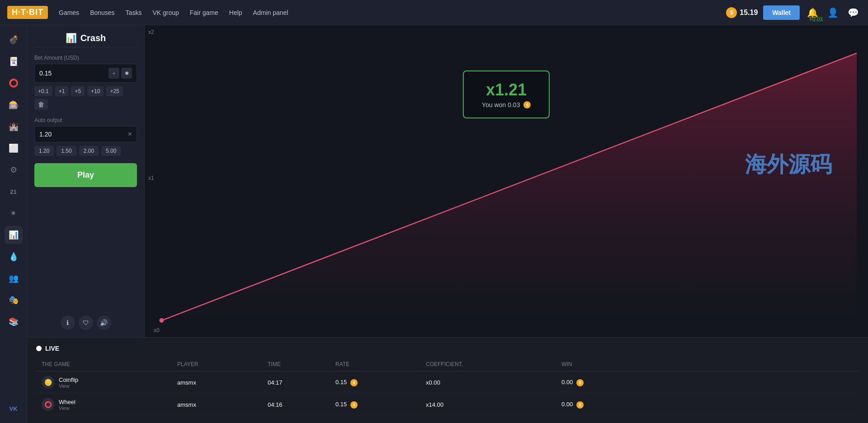 Image resolution: width=868 pixels, height=423 pixels. I want to click on sidebar-icon-board: ⬜, so click(14, 148).